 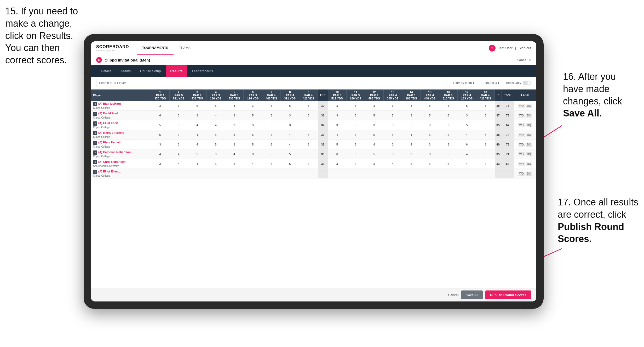 What do you see at coordinates (234, 125) in the screenshot?
I see `hole-5-score-2: 3` at bounding box center [234, 125].